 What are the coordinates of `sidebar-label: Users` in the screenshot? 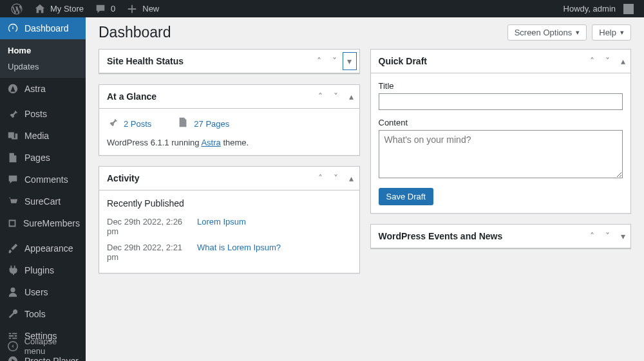 It's located at (36, 292).